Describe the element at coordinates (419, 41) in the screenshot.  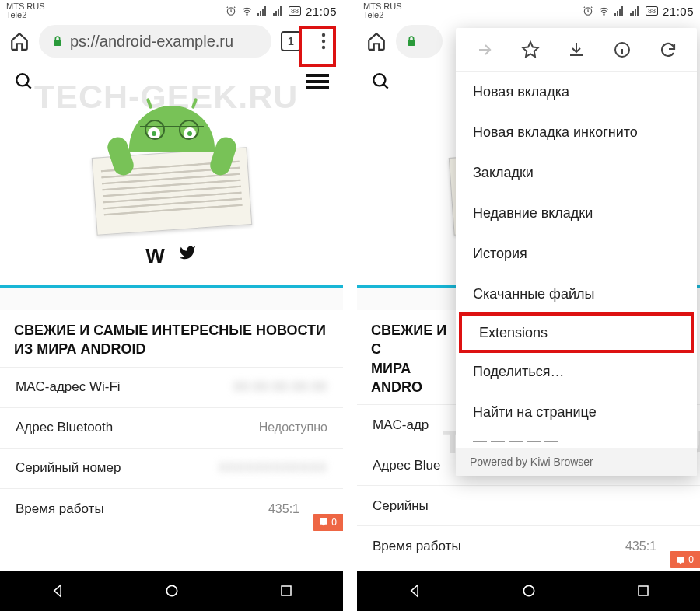
I see `address-bar` at that location.